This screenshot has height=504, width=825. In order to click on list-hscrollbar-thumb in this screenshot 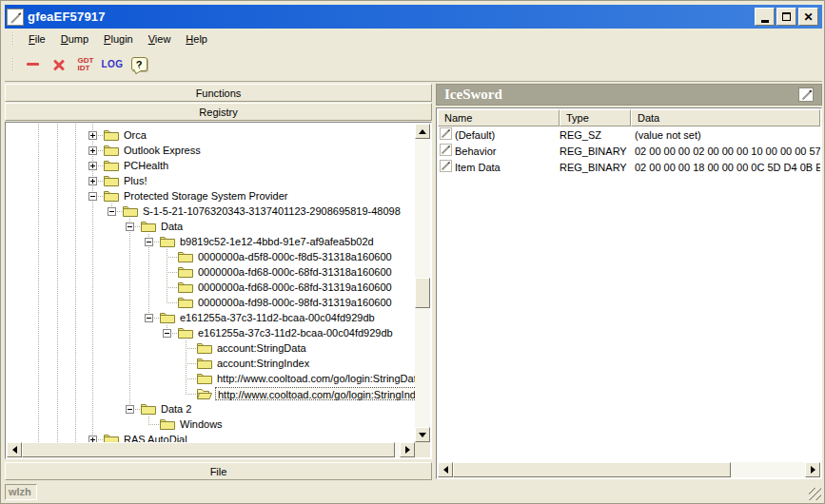, I will do `click(592, 470)`.